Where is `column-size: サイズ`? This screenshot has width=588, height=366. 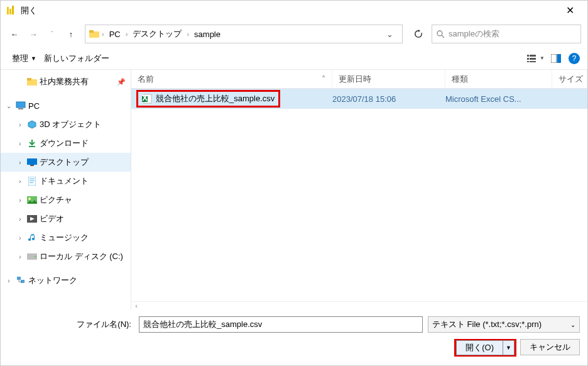 column-size: サイズ is located at coordinates (570, 79).